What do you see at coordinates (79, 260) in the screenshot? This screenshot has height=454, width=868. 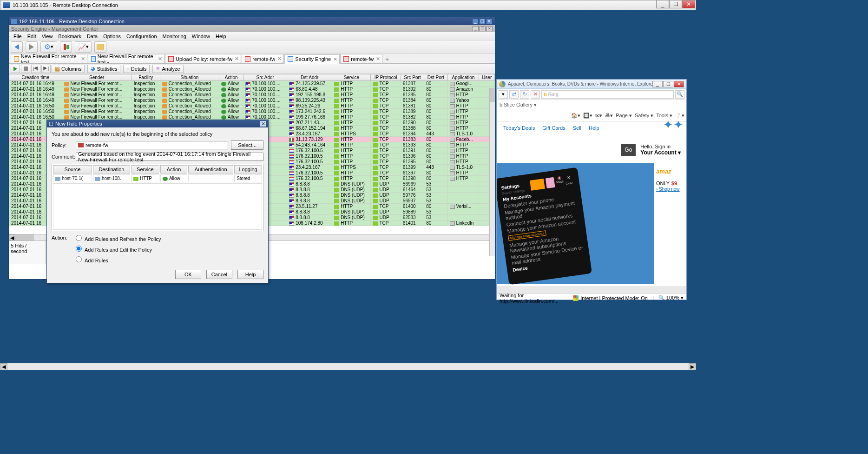 I see `radio-add` at bounding box center [79, 260].